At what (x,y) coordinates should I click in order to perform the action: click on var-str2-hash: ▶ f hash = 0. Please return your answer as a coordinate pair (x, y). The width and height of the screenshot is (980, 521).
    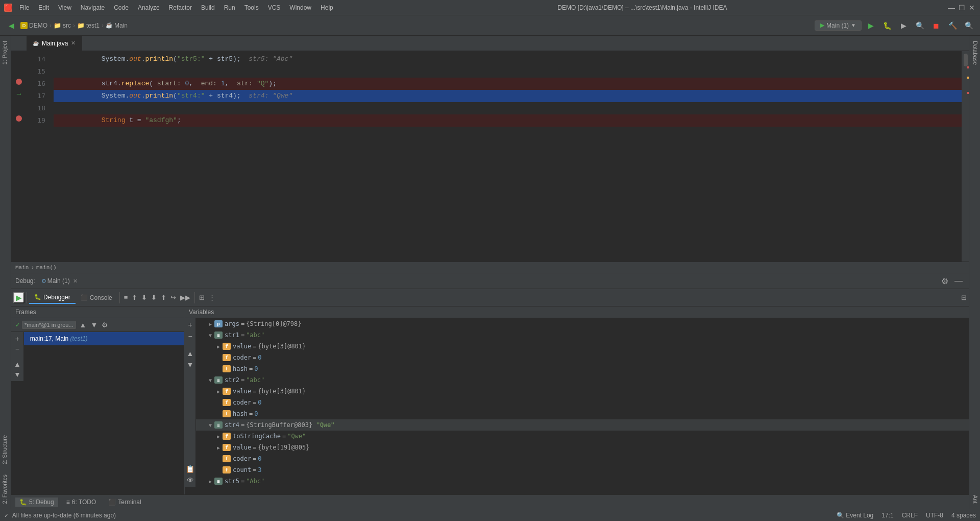
    Looking at the image, I should click on (582, 414).